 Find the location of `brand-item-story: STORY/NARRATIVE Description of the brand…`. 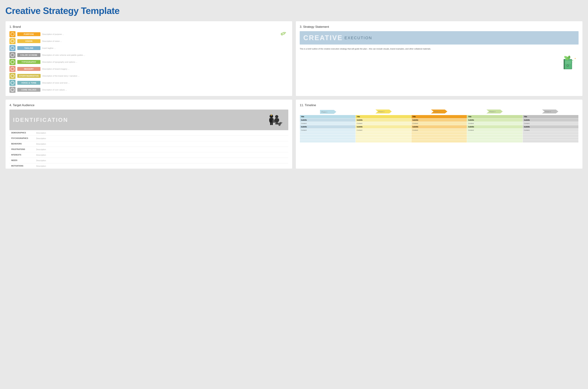

brand-item-story: STORY/NARRATIVE Description of the brand… is located at coordinates (149, 76).